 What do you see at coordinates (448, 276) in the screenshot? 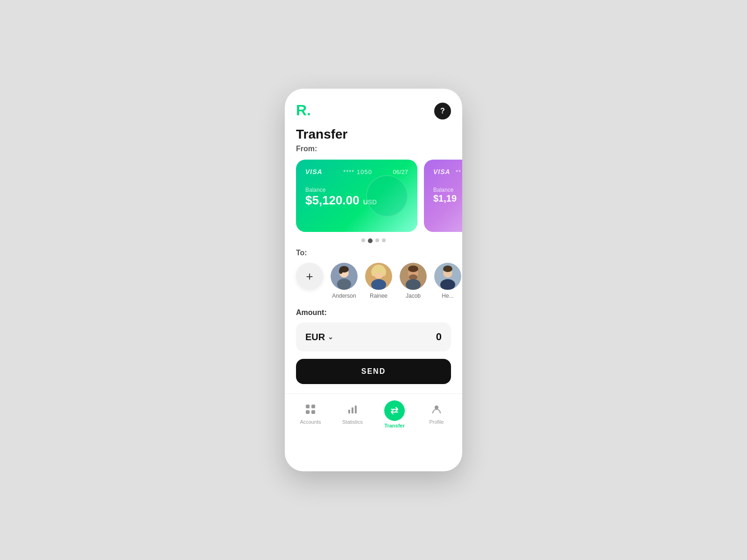
I see `avatar-he-svg` at bounding box center [448, 276].